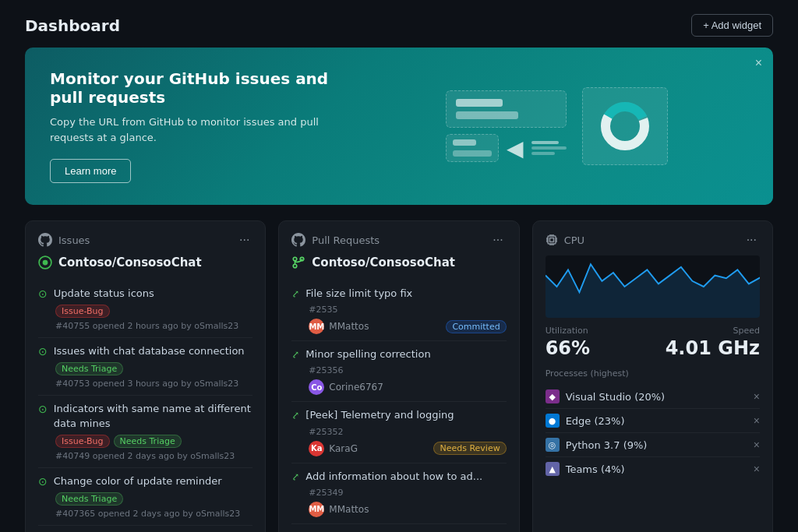 The image size is (798, 532). What do you see at coordinates (399, 262) in the screenshot?
I see `pr-repo-title: Contoso/ConsosoChat` at bounding box center [399, 262].